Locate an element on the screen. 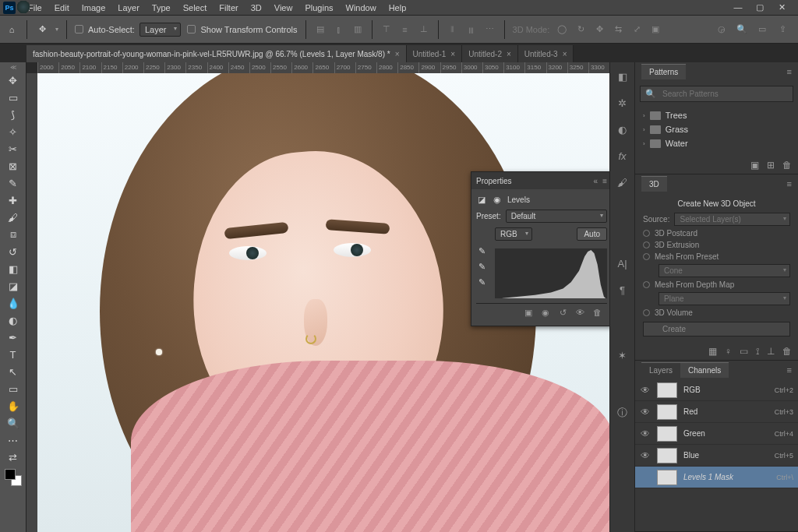 The height and width of the screenshot is (532, 798). menu-layer: Layer is located at coordinates (129, 8).